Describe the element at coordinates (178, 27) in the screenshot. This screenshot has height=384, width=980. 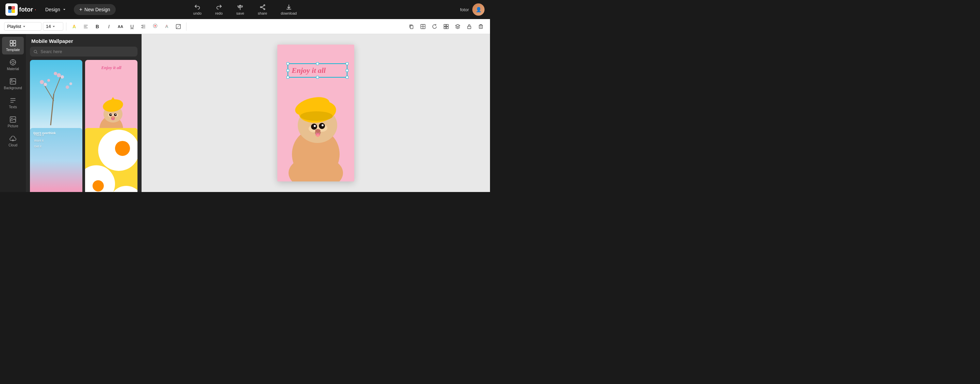
I see `opacity-icon` at that location.